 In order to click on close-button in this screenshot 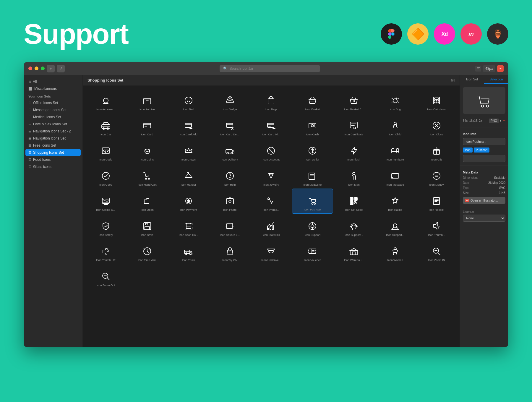, I will do `click(30, 69)`.